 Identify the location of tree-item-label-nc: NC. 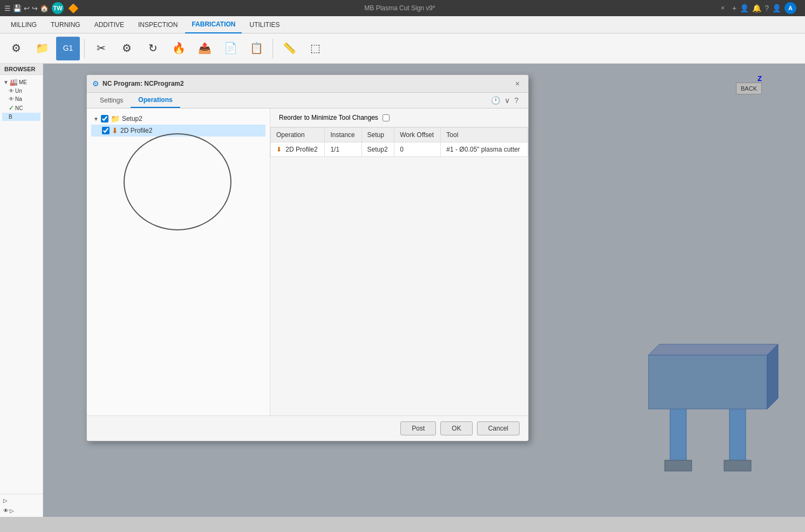
(19, 108).